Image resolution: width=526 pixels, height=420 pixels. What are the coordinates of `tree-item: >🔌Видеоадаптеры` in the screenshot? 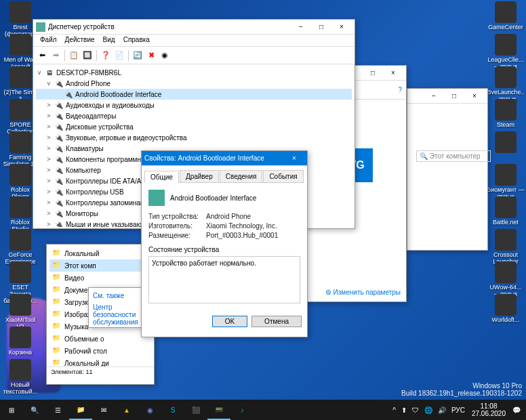 It's located at (194, 116).